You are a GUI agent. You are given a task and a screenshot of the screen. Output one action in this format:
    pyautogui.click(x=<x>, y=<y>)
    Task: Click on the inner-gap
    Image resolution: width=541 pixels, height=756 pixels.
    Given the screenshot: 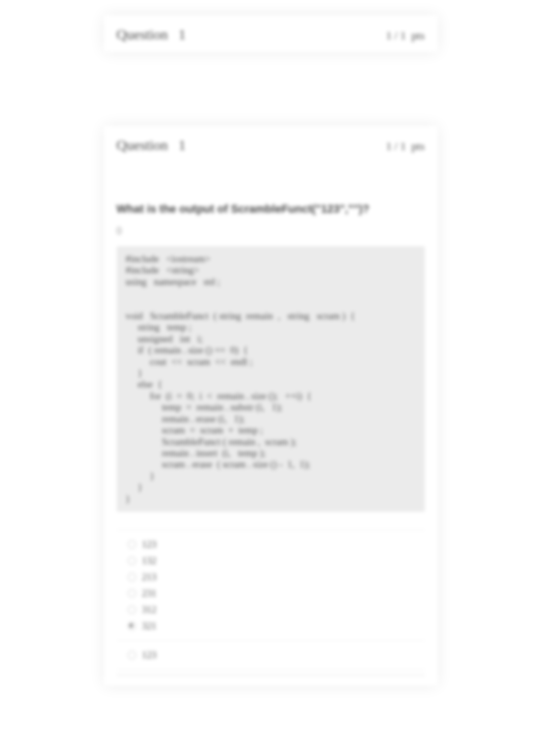 What is the action you would take?
    pyautogui.click(x=271, y=180)
    